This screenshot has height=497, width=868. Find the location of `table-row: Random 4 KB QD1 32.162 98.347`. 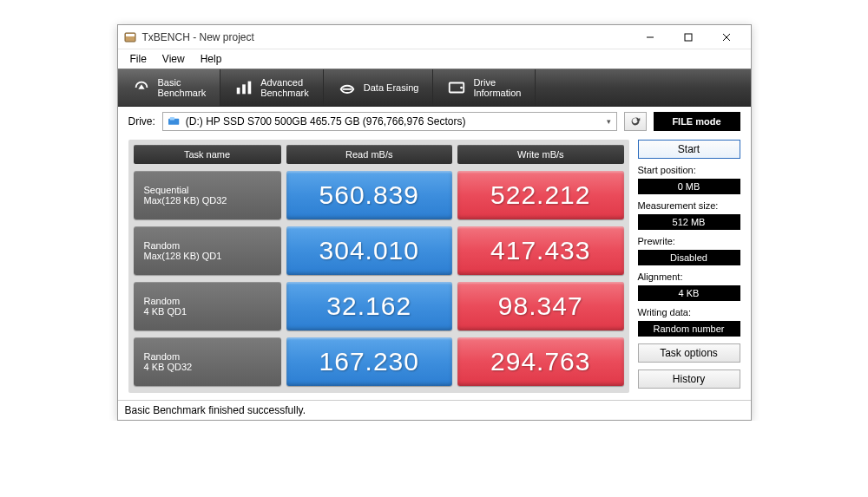

table-row: Random 4 KB QD1 32.162 98.347 is located at coordinates (378, 306).